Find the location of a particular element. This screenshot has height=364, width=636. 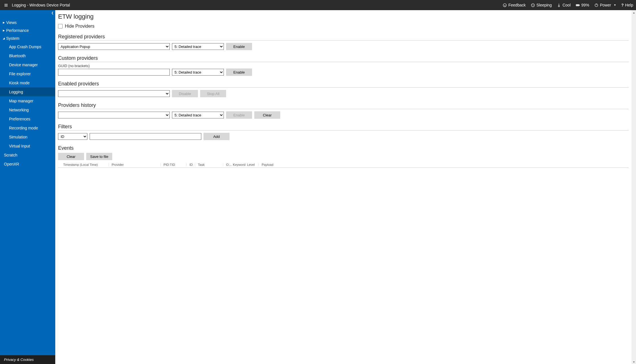

guid-input is located at coordinates (114, 72).